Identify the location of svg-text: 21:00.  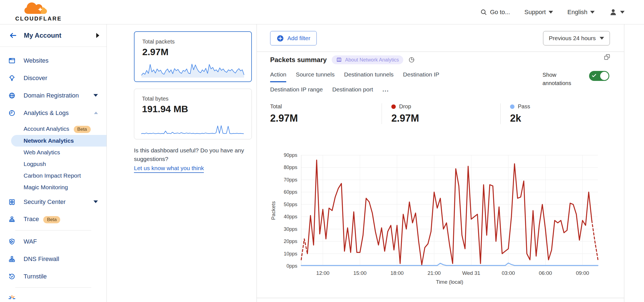
(434, 273).